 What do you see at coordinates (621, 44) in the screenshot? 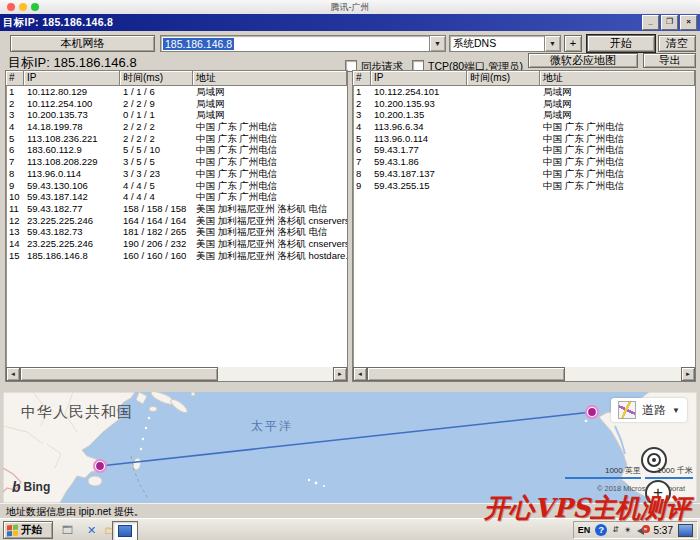
I see `start-trace-button: 开始` at bounding box center [621, 44].